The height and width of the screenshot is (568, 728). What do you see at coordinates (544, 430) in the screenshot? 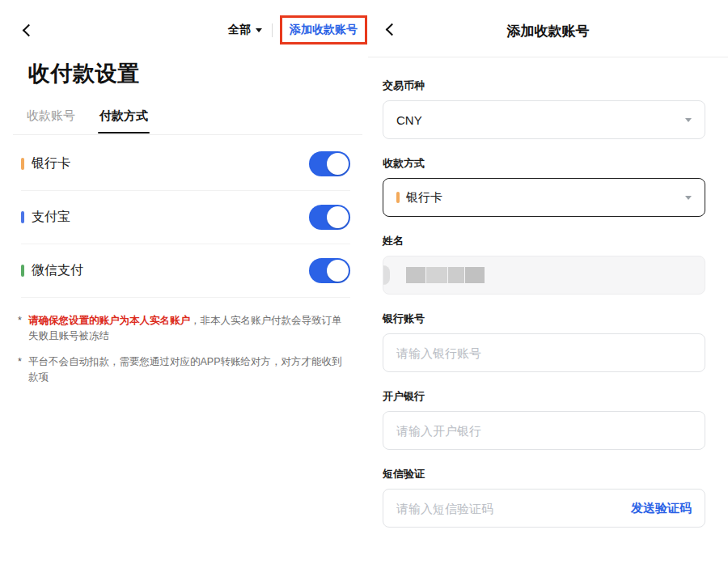
I see `bank-name-input` at bounding box center [544, 430].